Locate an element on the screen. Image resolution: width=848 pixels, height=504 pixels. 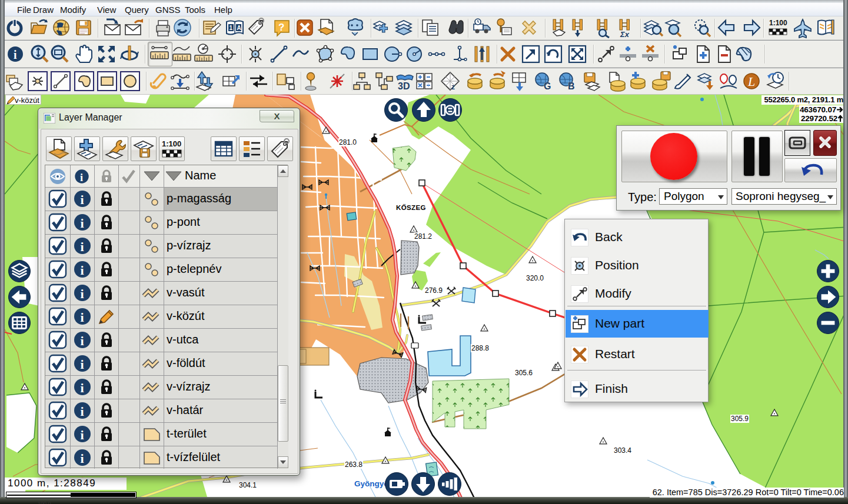
svg-text: L is located at coordinates (751, 81).